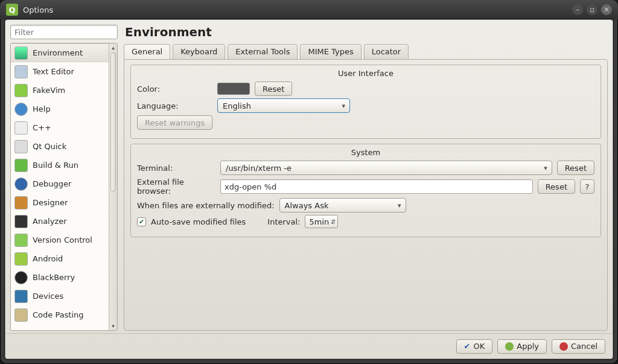  I want to click on analyzer-icon, so click(21, 222).